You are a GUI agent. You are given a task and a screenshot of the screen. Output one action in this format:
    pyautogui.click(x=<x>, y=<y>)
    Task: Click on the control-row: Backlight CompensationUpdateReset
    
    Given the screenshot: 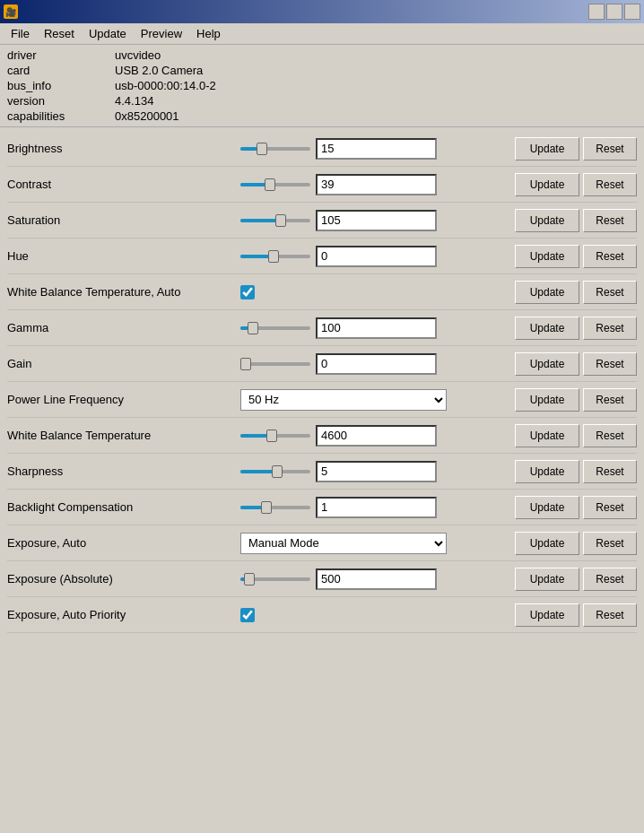 What is the action you would take?
    pyautogui.click(x=322, y=508)
    